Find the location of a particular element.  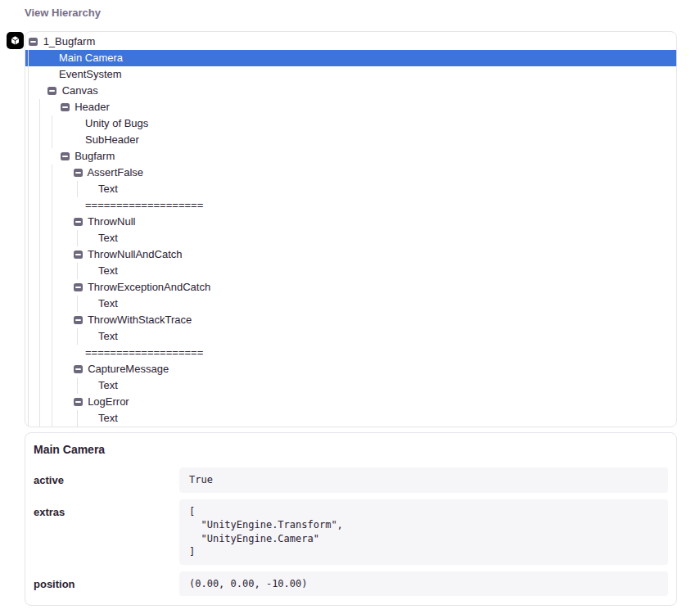

tree-node-label: Unity of Bugs is located at coordinates (116, 123).